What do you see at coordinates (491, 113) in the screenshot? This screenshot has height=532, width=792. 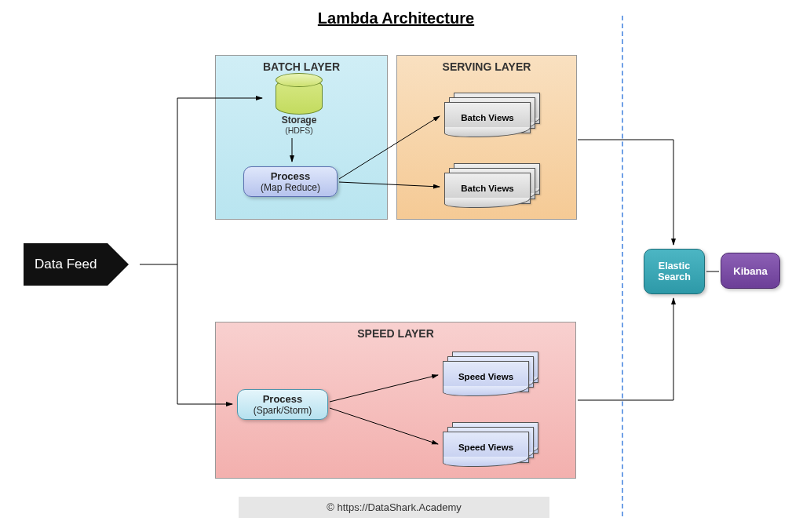 I see `batch-views-stack-1: Batch Views` at bounding box center [491, 113].